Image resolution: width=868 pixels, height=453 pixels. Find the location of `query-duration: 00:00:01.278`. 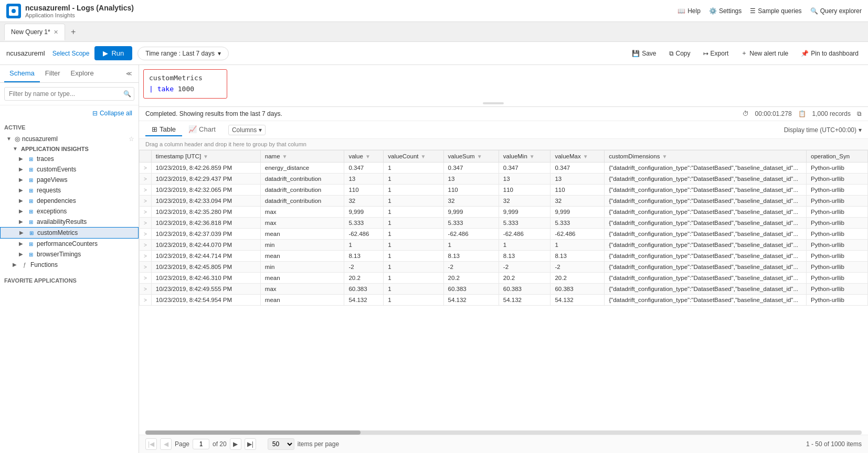

query-duration: 00:00:01.278 is located at coordinates (774, 114).